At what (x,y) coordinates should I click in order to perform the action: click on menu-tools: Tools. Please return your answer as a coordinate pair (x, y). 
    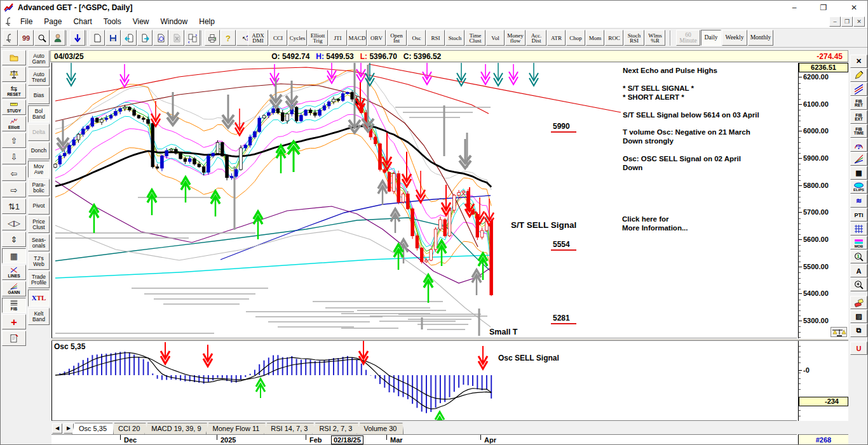
    Looking at the image, I should click on (112, 22).